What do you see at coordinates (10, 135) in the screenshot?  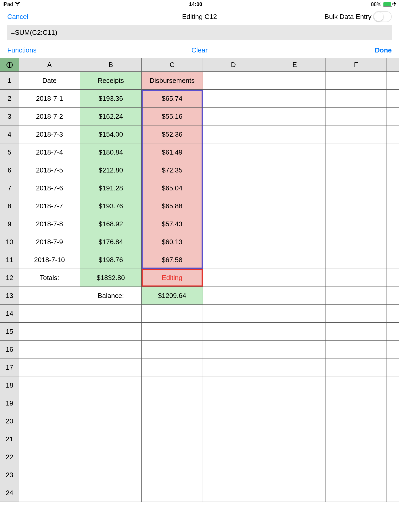 I see `row-header: 4` at bounding box center [10, 135].